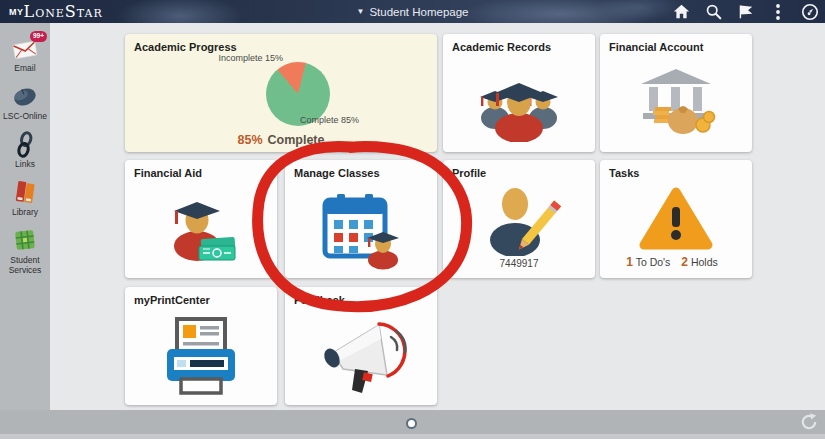  What do you see at coordinates (519, 104) in the screenshot?
I see `graduates-group-icon` at bounding box center [519, 104].